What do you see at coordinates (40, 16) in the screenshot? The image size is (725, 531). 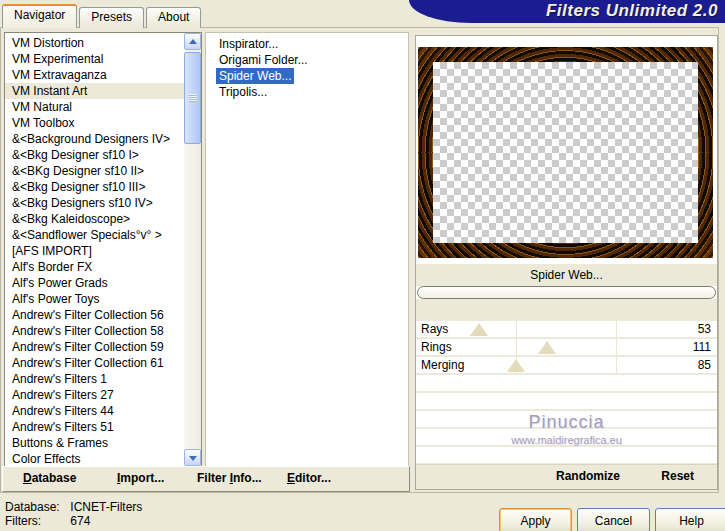 I see `tab: Navigator` at bounding box center [40, 16].